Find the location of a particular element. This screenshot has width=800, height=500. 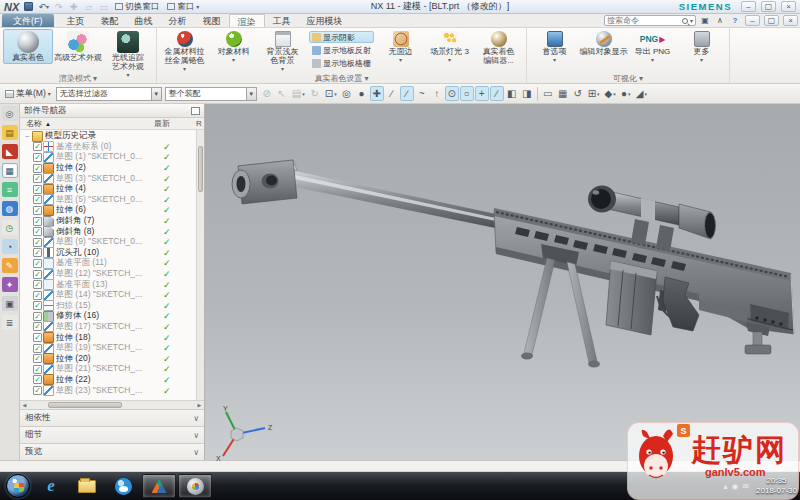

resource-web-browser-icon: ◍ is located at coordinates (10, 208).